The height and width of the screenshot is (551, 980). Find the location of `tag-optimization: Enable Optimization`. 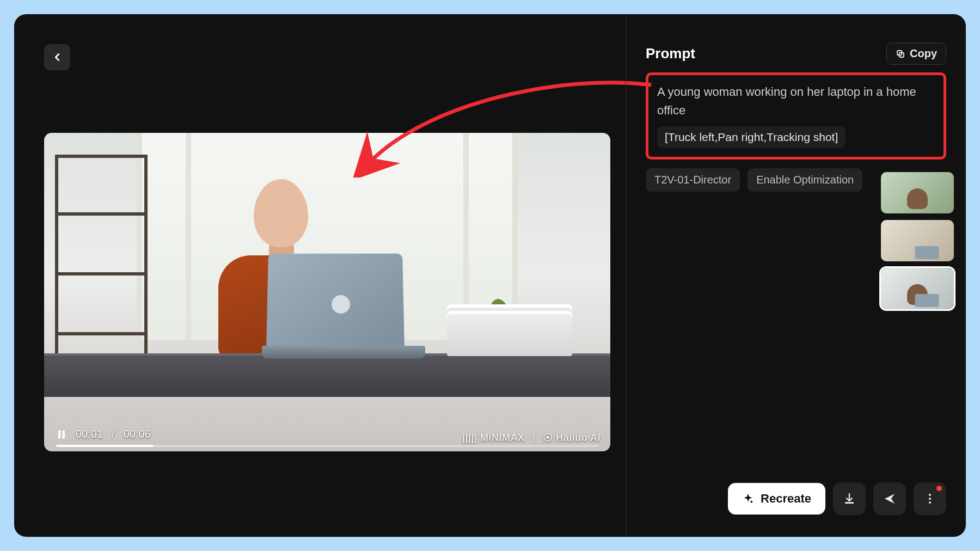

tag-optimization: Enable Optimization is located at coordinates (805, 180).